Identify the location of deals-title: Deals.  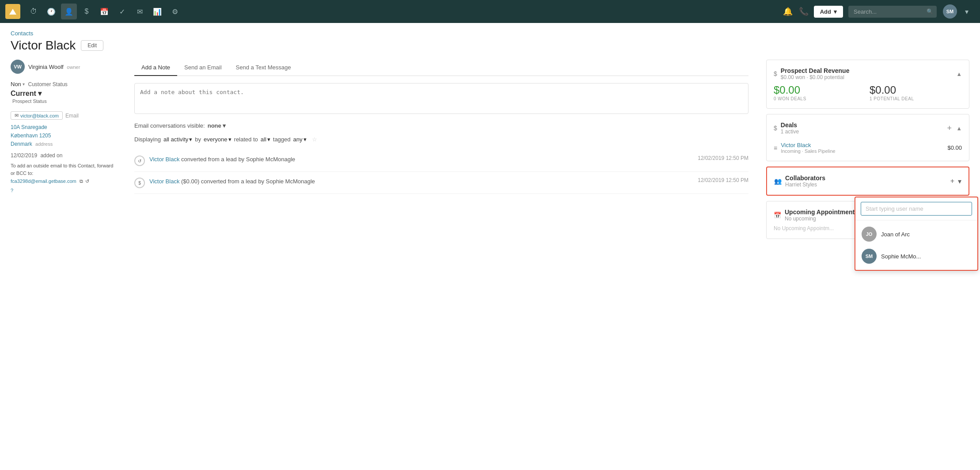
(790, 125).